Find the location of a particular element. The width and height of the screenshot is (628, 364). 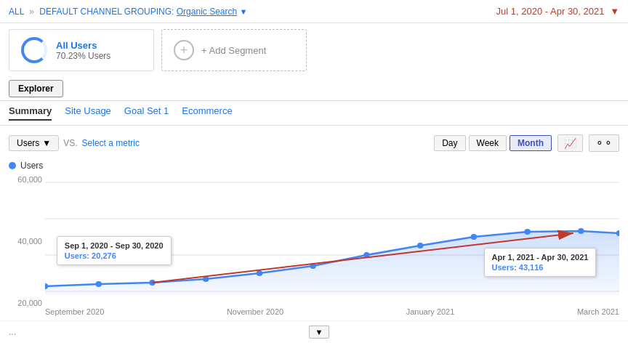

breadcrumb-channel-label: DEFAULT CHANNEL GROUPING: is located at coordinates (106, 12).